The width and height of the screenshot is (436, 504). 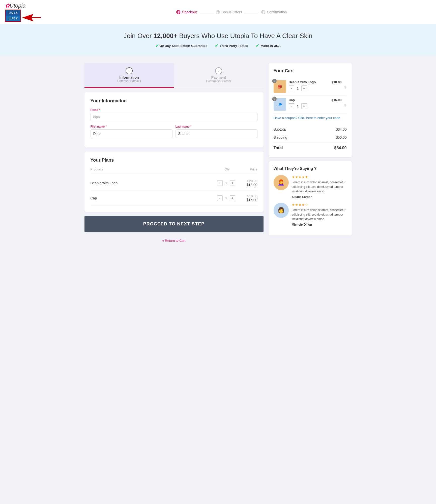 I want to click on cart-title: Your Cart, so click(x=310, y=71).